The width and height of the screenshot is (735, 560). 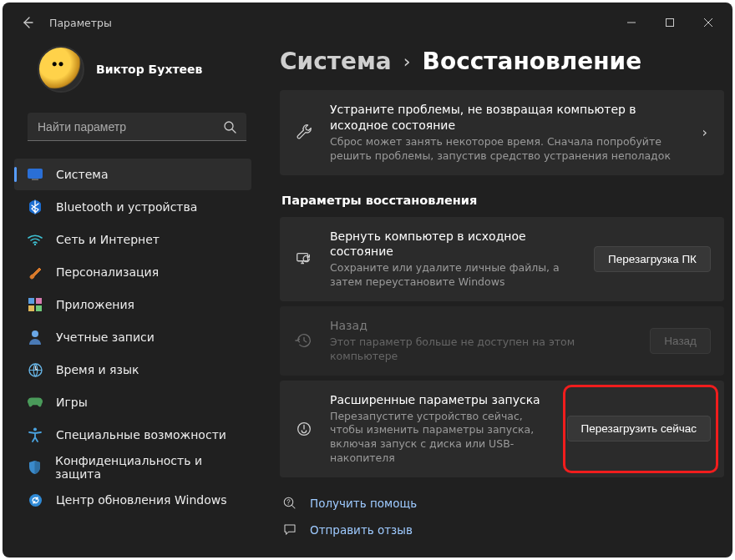 What do you see at coordinates (631, 23) in the screenshot?
I see `minimize-button` at bounding box center [631, 23].